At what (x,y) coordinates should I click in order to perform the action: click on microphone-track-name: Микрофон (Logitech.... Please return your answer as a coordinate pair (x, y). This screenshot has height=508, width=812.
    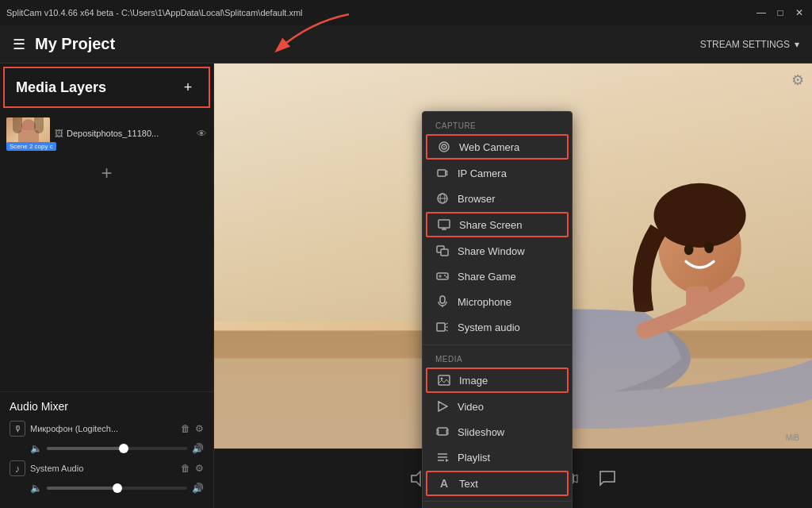
    Looking at the image, I should click on (103, 429).